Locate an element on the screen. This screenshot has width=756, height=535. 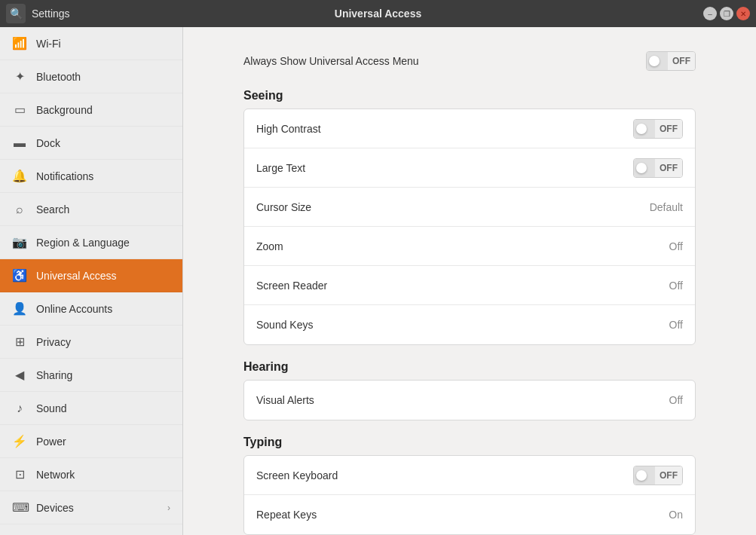
power-icon: ⚡ is located at coordinates (20, 442).